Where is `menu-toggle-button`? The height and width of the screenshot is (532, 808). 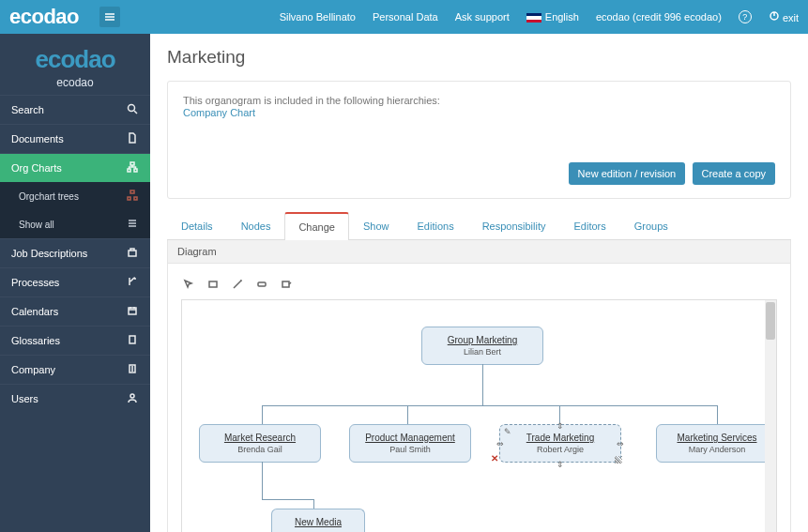
menu-toggle-button is located at coordinates (110, 17).